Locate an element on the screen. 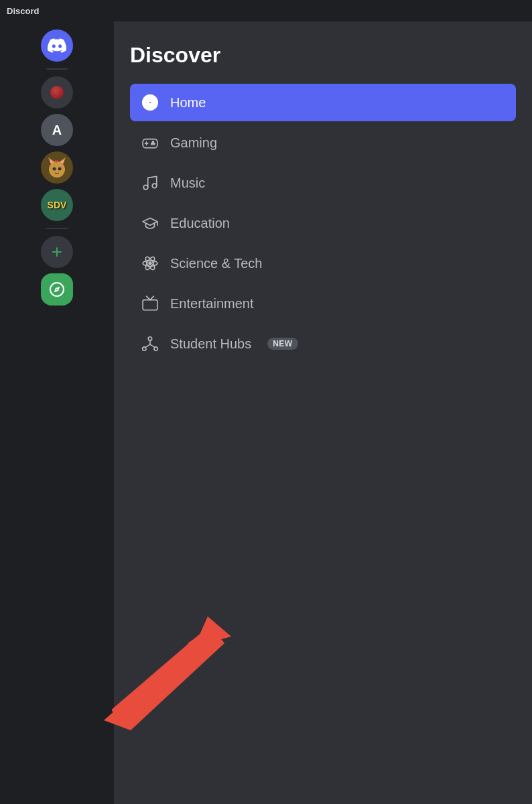 Image resolution: width=532 pixels, height=804 pixels. server-icon-red-blob is located at coordinates (57, 92).